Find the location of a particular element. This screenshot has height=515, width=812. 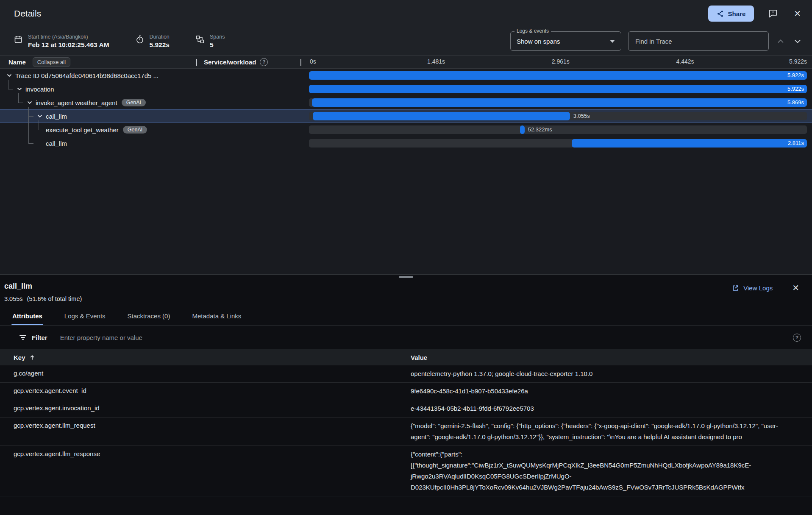

attribute-key: gcp.vertex.agent.llm_response is located at coordinates (205, 471).